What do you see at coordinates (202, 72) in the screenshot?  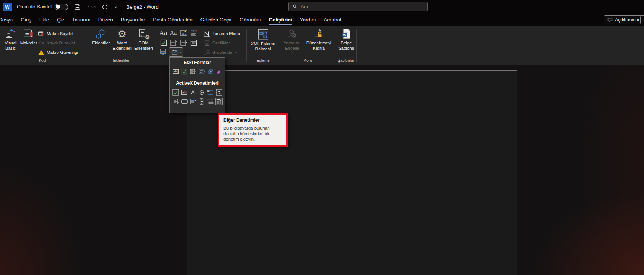 I see `insert-frame-icon` at bounding box center [202, 72].